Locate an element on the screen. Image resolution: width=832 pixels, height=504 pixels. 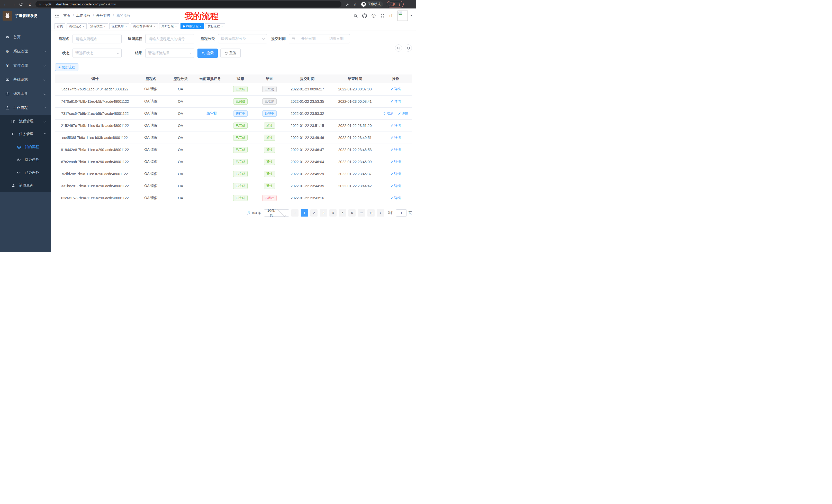
chevron-down-icon is located at coordinates (263, 38).